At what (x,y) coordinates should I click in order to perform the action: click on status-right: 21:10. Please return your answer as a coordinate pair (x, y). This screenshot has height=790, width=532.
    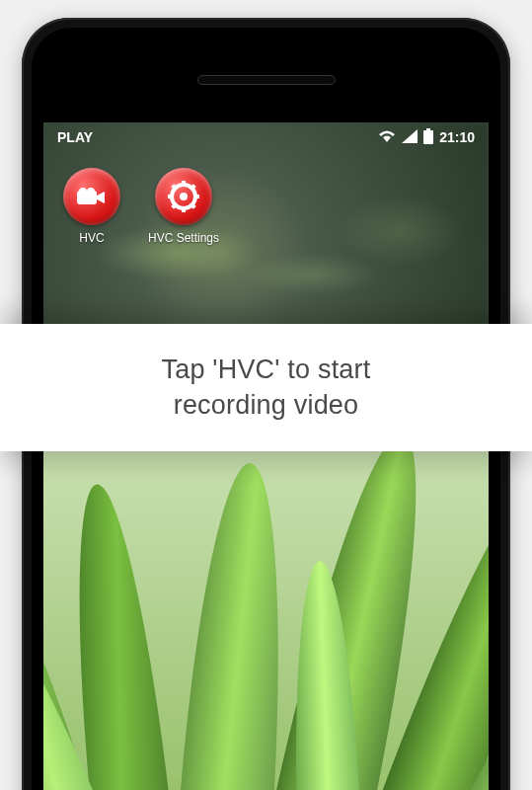
    Looking at the image, I should click on (426, 138).